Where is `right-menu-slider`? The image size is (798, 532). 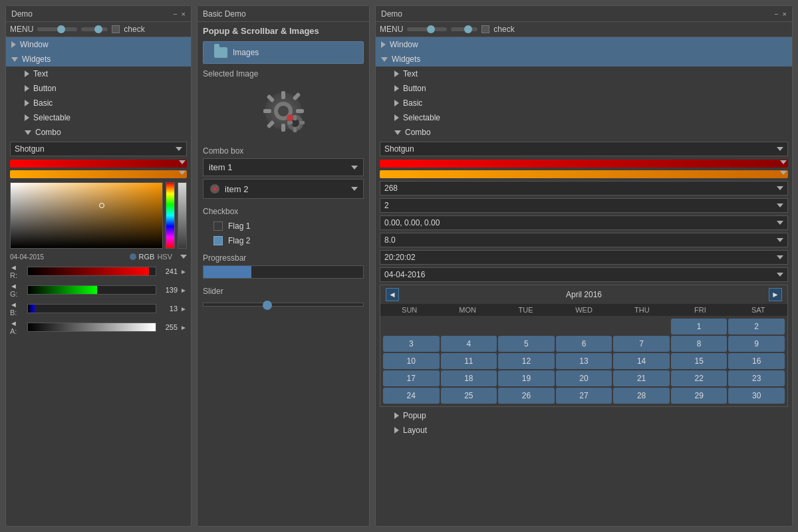 right-menu-slider is located at coordinates (427, 29).